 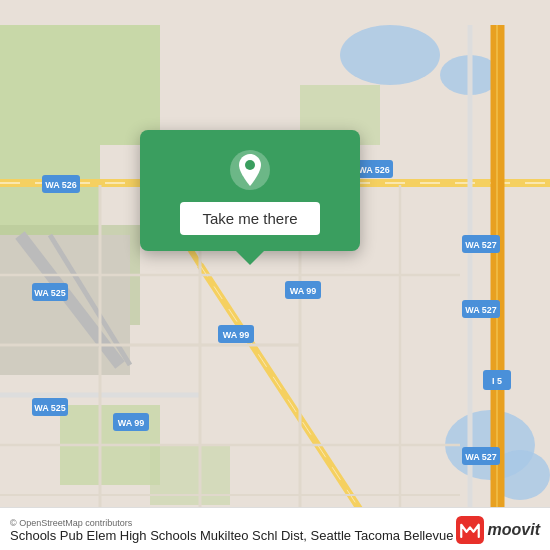 I want to click on bottom-bar: © OpenStreetMap contributors Schools Pub…, so click(x=275, y=528).